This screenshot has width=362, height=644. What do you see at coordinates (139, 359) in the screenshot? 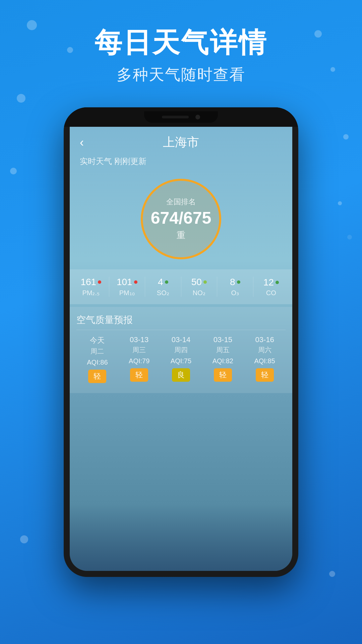
I see `forecast-col-1: 03-13周三AQI:79轻` at bounding box center [139, 359].